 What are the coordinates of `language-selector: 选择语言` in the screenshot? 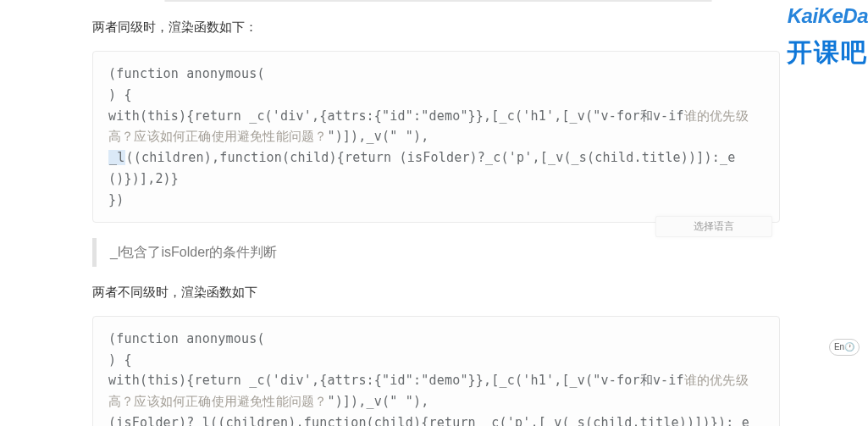 It's located at (714, 227).